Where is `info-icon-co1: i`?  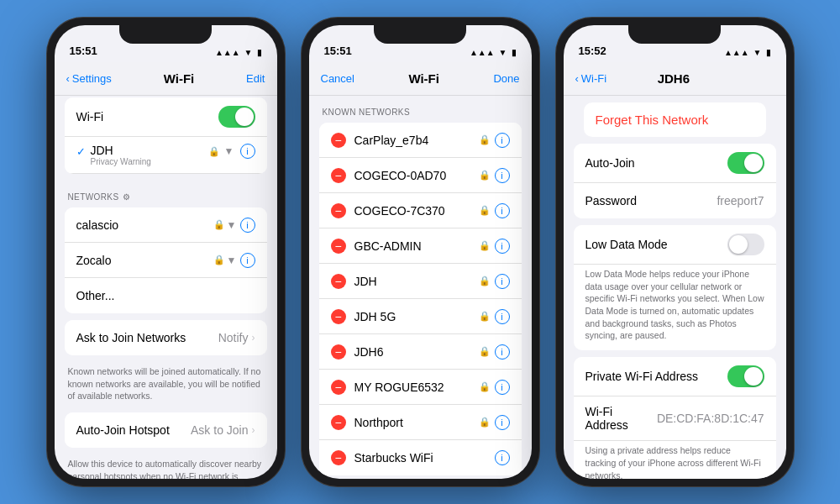 info-icon-co1: i is located at coordinates (502, 176).